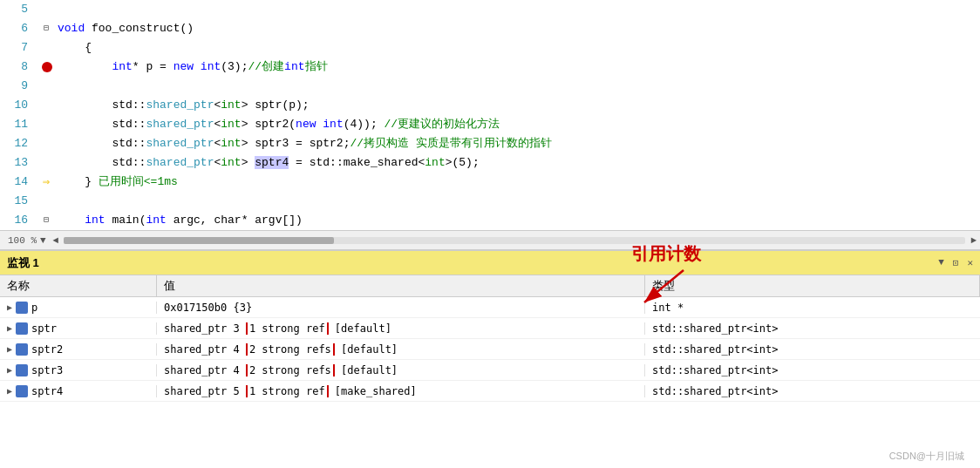 This screenshot has height=468, width=980. Describe the element at coordinates (517, 220) in the screenshot. I see `code-content: int main(int argc, char* argv[])` at that location.